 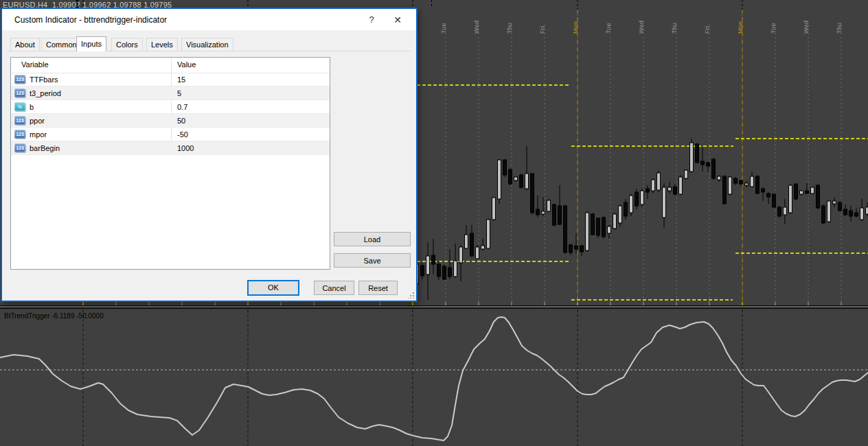 I want to click on day-label-fri: Fri, so click(x=707, y=22).